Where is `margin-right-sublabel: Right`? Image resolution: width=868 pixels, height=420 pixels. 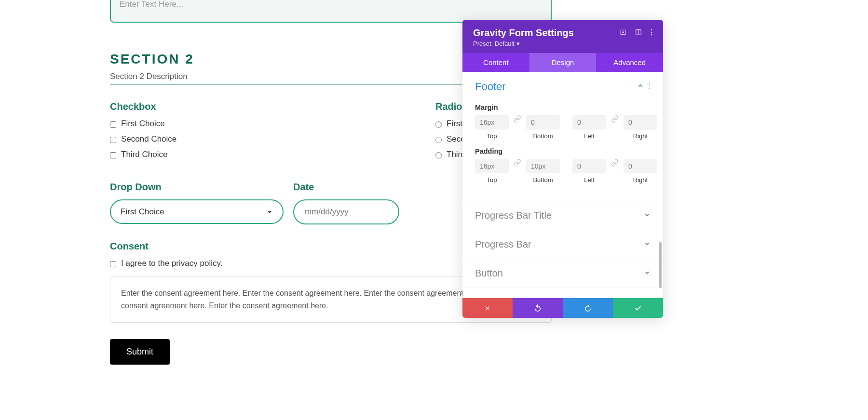
margin-right-sublabel: Right is located at coordinates (640, 136).